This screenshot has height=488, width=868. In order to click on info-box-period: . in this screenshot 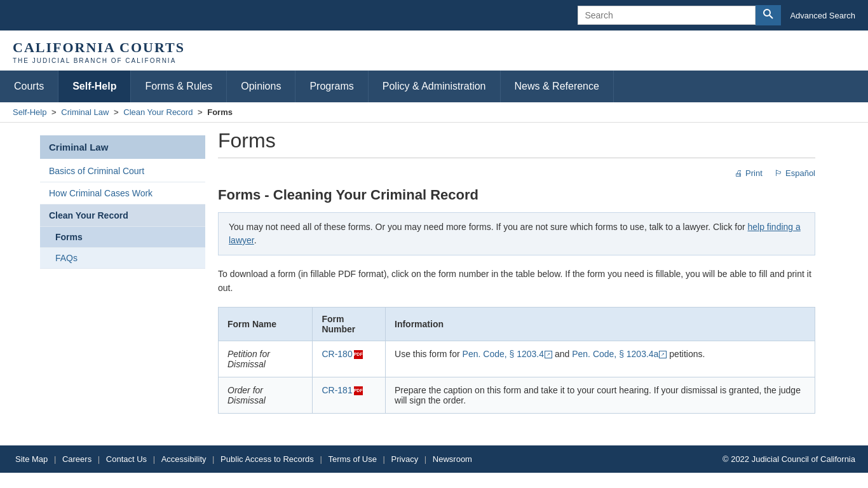, I will do `click(255, 240)`.